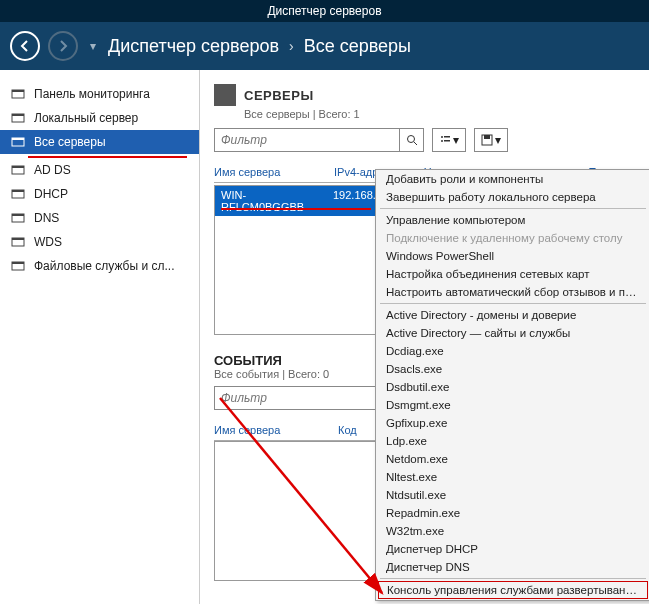 Image resolution: width=649 pixels, height=604 pixels. I want to click on context-menu-item: Ntdsutil.exe, so click(512, 495).